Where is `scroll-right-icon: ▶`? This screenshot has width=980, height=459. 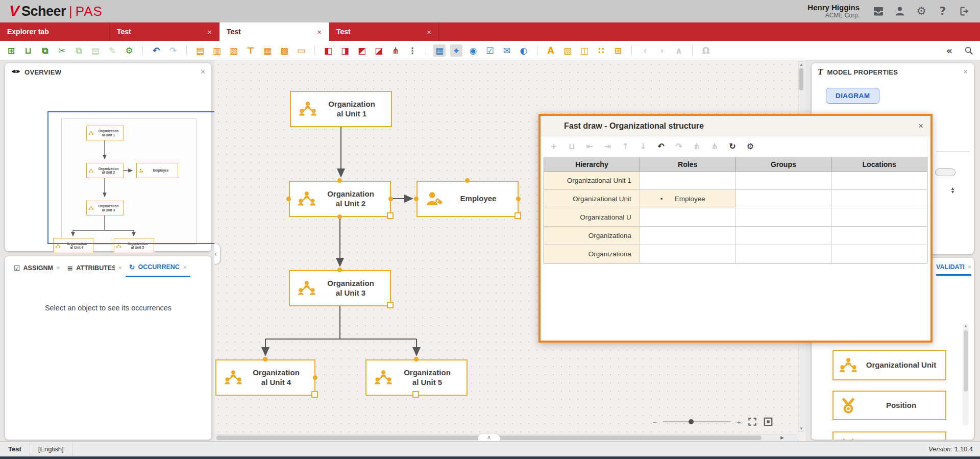
scroll-right-icon: ▶ is located at coordinates (782, 438).